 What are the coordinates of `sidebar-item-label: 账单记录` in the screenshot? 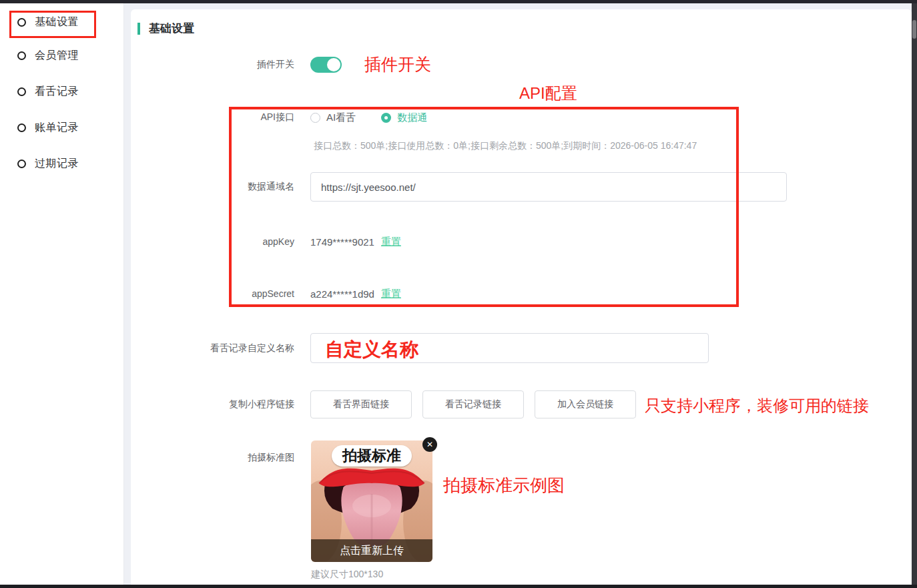 It's located at (57, 128).